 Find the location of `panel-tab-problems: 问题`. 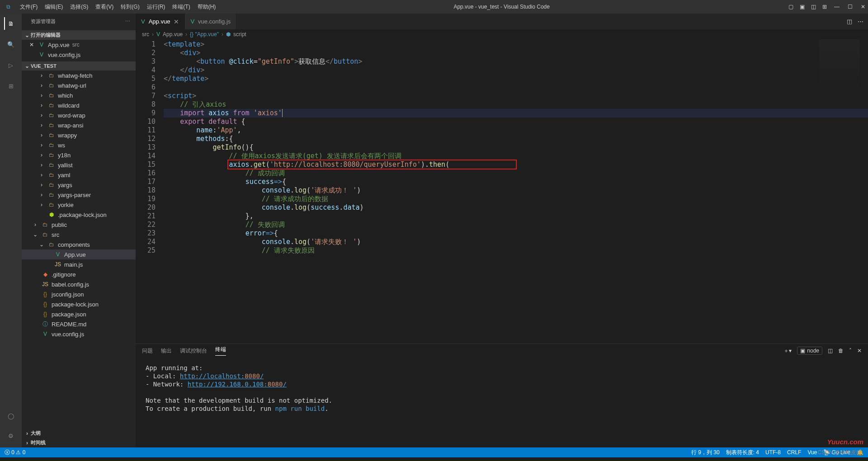

panel-tab-problems: 问题 is located at coordinates (147, 351).